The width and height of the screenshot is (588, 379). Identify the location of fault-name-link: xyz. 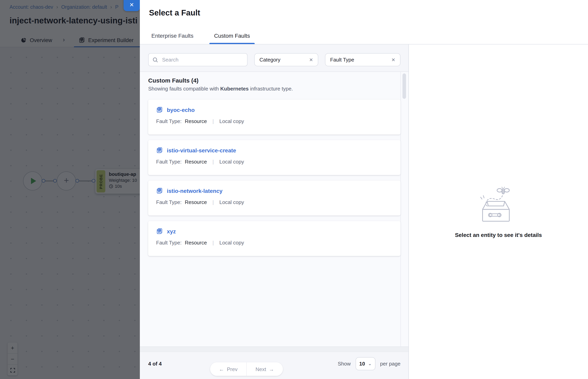
(171, 231).